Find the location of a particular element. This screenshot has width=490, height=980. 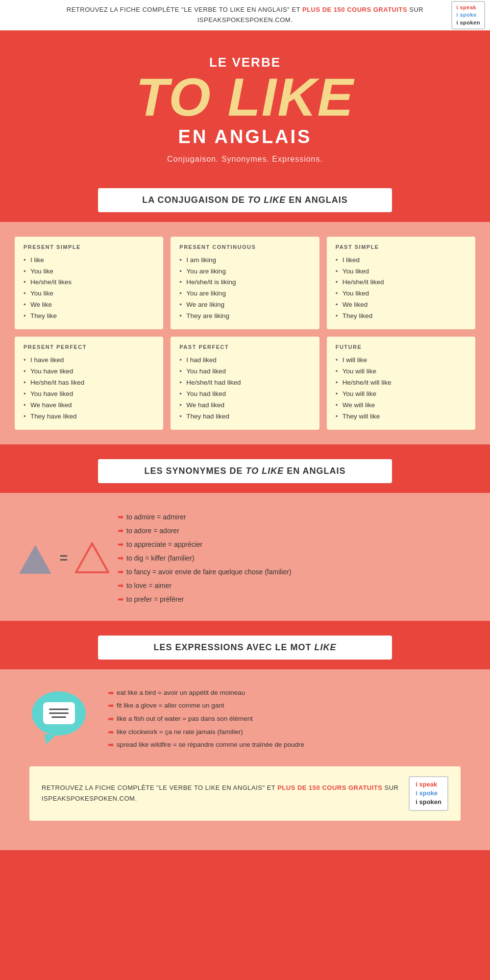

synonyms-area: = ➡to admire = admirer➡to adore = adorer… is located at coordinates (245, 557).